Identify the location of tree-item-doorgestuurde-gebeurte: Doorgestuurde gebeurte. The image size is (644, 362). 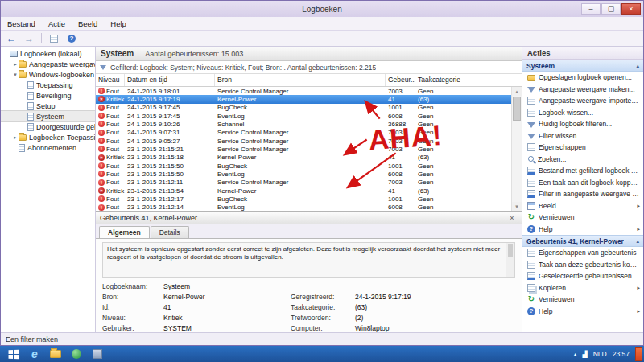
(48, 127).